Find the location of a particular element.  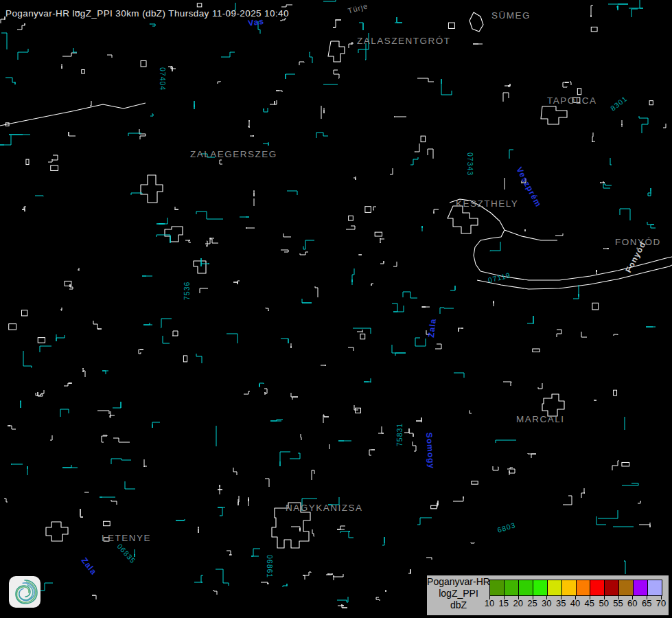

city-label-tapolca: TAPOLCA is located at coordinates (572, 100).